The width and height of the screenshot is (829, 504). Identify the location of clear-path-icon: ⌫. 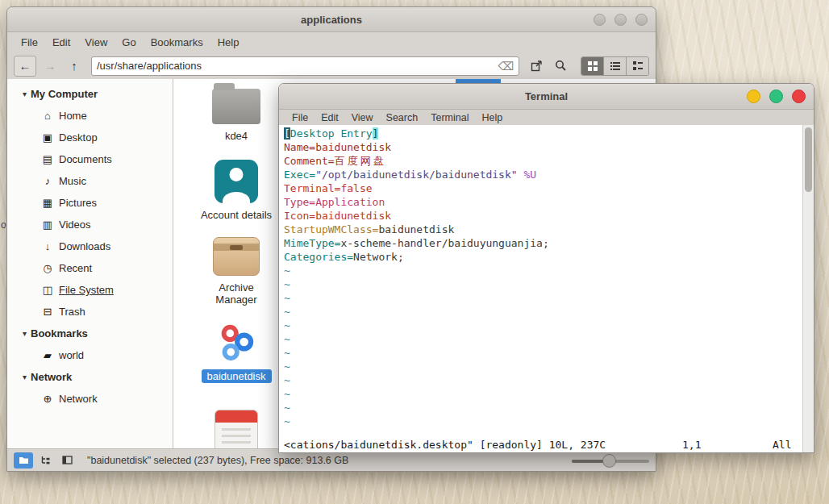
(506, 66).